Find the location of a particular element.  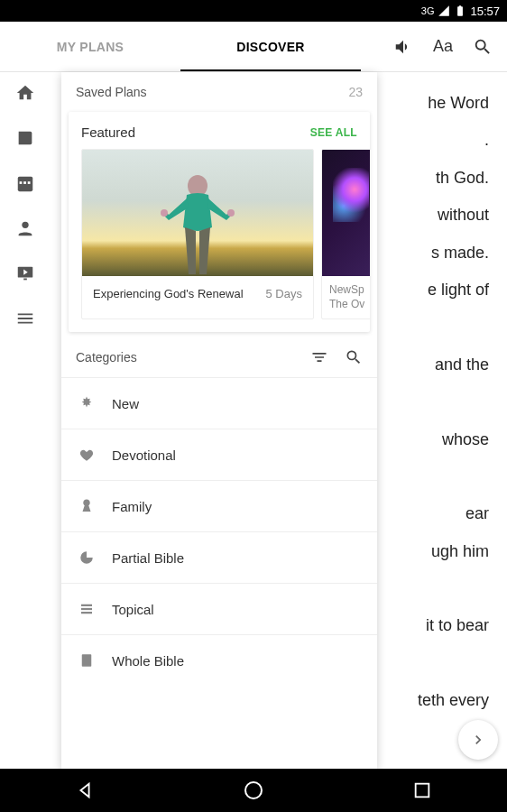

top-bar: MY PLANS DISCOVER Aa is located at coordinates (254, 47).